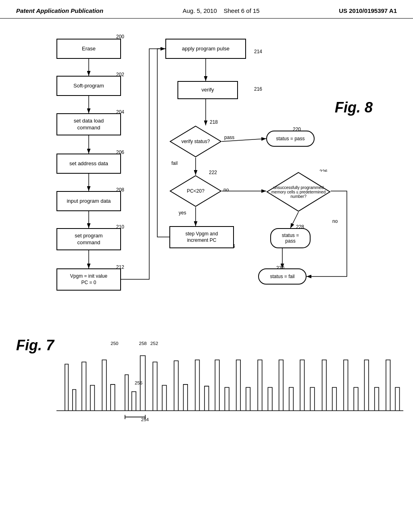  Describe the element at coordinates (213, 172) in the screenshot. I see `label-222: 222` at that location.